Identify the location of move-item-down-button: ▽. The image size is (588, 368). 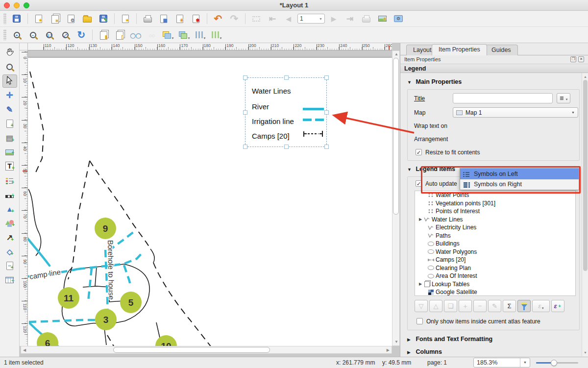
(421, 306).